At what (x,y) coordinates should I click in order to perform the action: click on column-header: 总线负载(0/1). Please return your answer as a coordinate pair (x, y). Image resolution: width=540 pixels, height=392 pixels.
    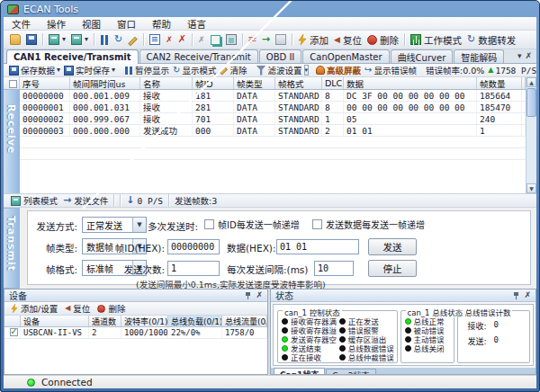
    Looking at the image, I should click on (195, 321).